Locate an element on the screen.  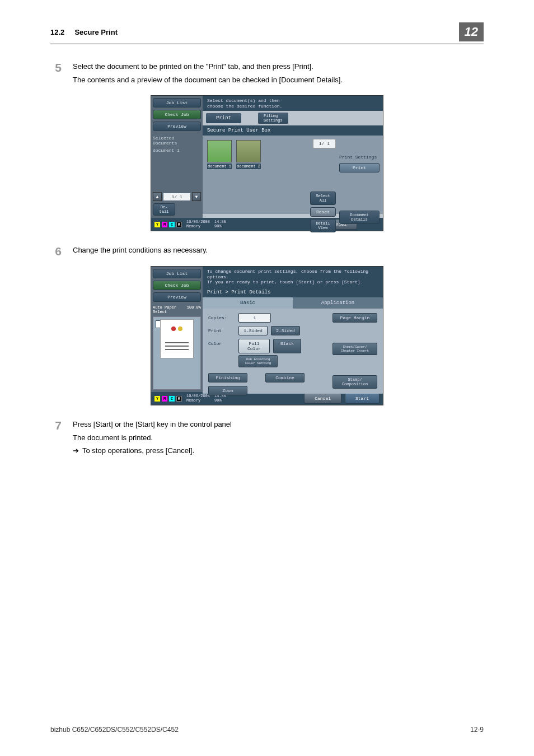
screenshot-2: Job List Check Job Preview Auto Paper Se… is located at coordinates (267, 336).